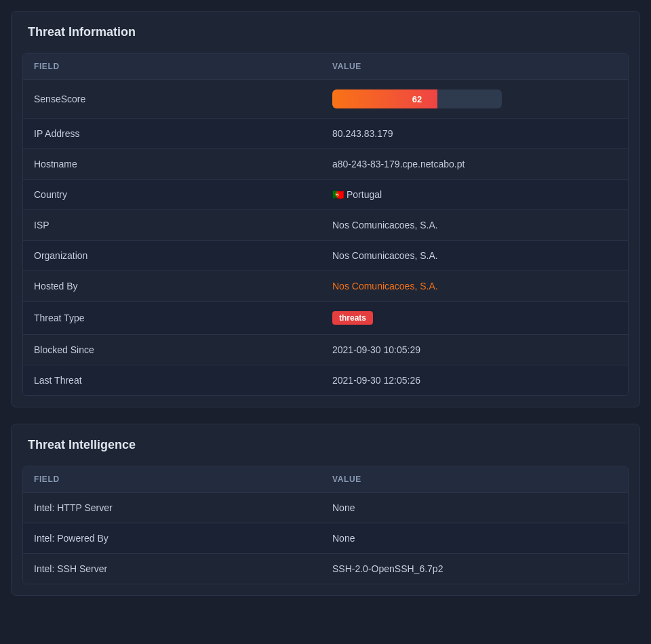 Image resolution: width=651 pixels, height=644 pixels. I want to click on field-cell: ISP, so click(172, 225).